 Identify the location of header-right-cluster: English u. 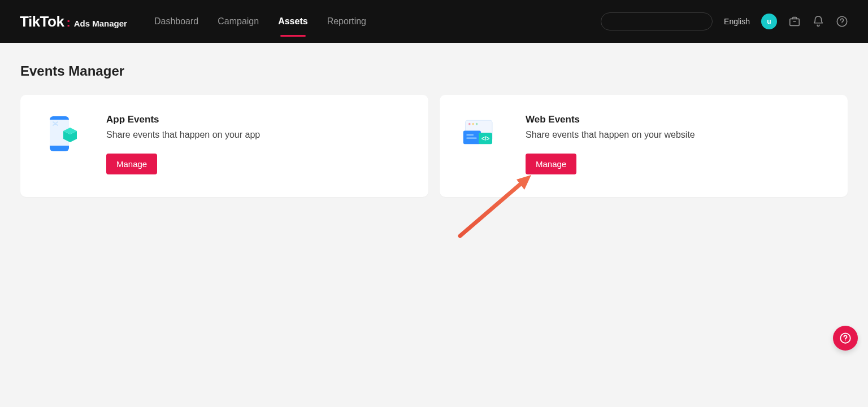
(724, 21).